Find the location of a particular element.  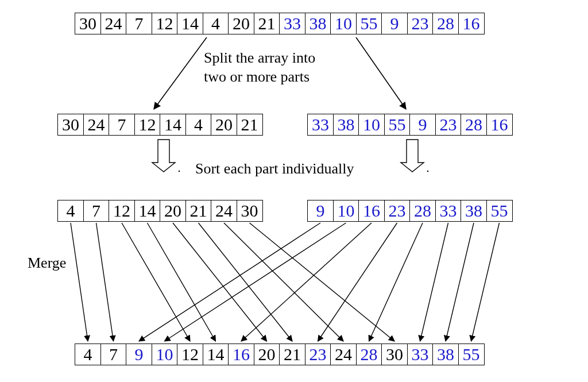

caption-split: Split the array into two or more parts is located at coordinates (260, 68).